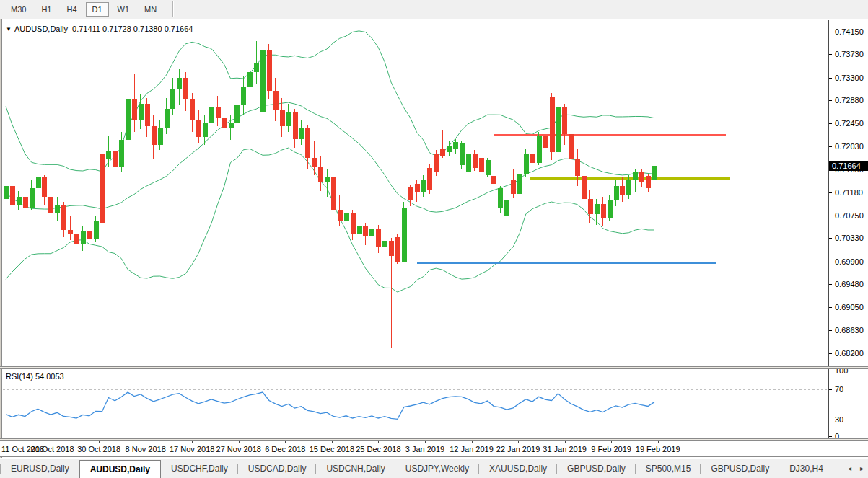  I want to click on toolbar-separator, so click(173, 9).